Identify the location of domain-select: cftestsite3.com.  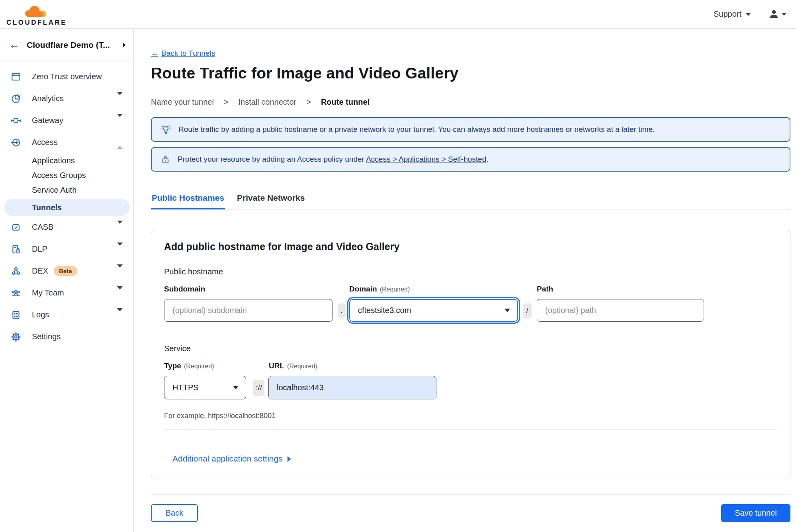
(434, 311).